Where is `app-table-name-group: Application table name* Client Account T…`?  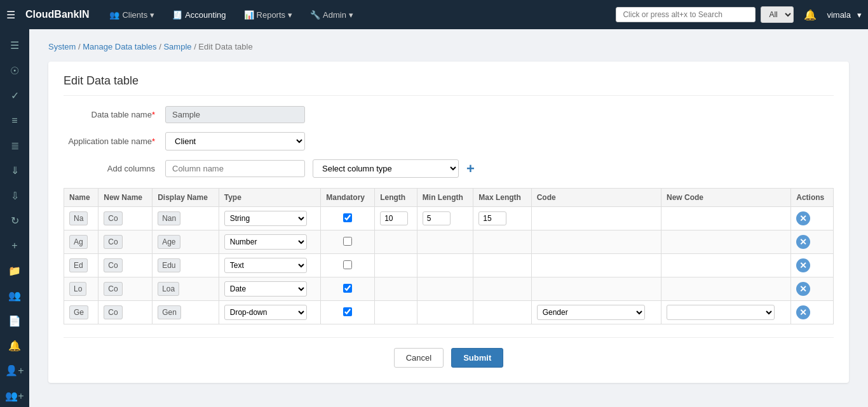
app-table-name-group: Application table name* Client Account T… is located at coordinates (449, 141).